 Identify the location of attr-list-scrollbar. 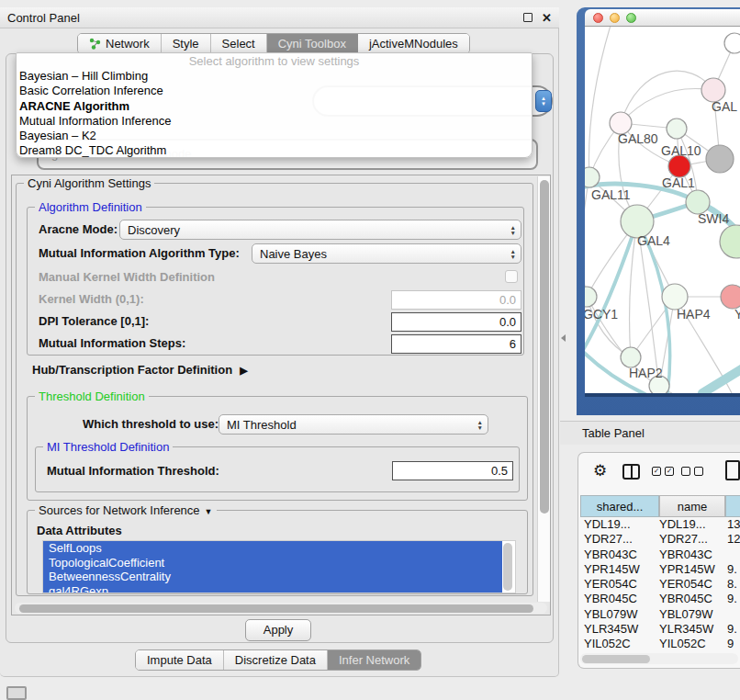
(509, 568).